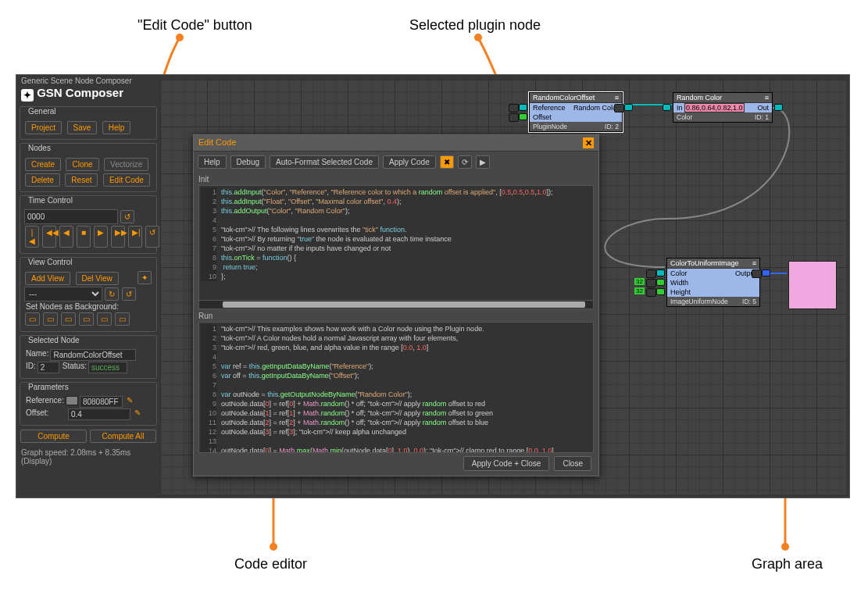 This screenshot has height=592, width=868. Describe the element at coordinates (213, 162) in the screenshot. I see `dlg-help-button: Help` at that location.